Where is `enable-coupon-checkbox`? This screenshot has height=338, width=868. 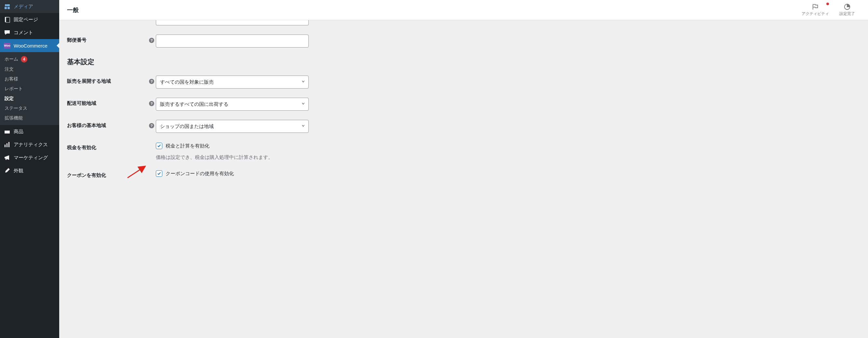 enable-coupon-checkbox is located at coordinates (159, 173).